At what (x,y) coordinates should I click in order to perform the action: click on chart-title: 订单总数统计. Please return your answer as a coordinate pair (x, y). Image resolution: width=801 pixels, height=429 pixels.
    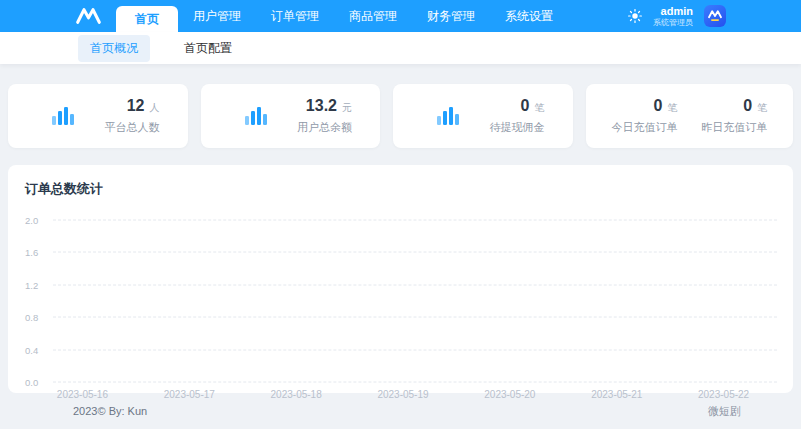
    Looking at the image, I should click on (401, 189).